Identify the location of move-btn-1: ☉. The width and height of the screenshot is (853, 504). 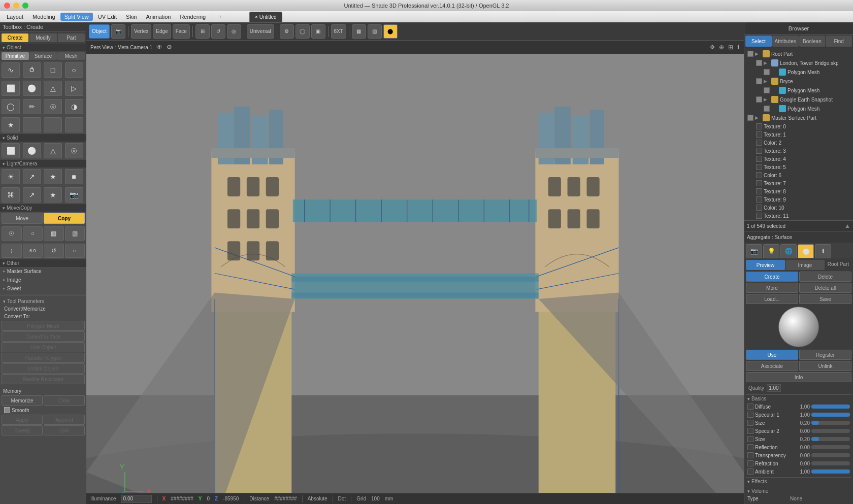
(12, 233).